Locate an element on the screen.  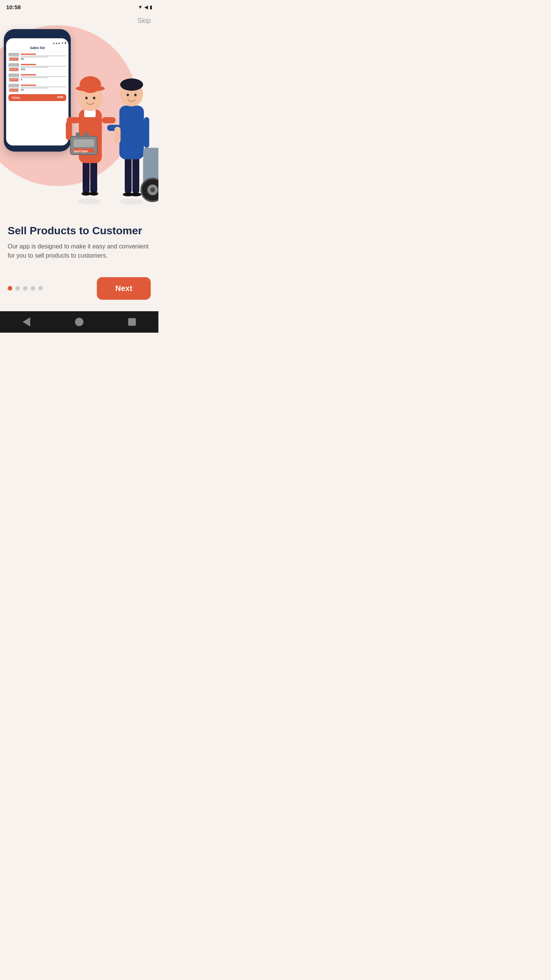
content-area: Sell Products to Customer Our app is des… is located at coordinates (79, 245).